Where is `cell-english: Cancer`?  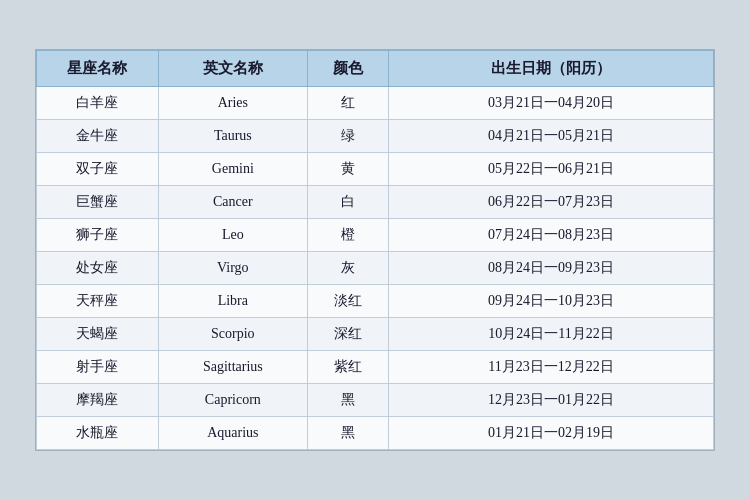 cell-english: Cancer is located at coordinates (232, 202).